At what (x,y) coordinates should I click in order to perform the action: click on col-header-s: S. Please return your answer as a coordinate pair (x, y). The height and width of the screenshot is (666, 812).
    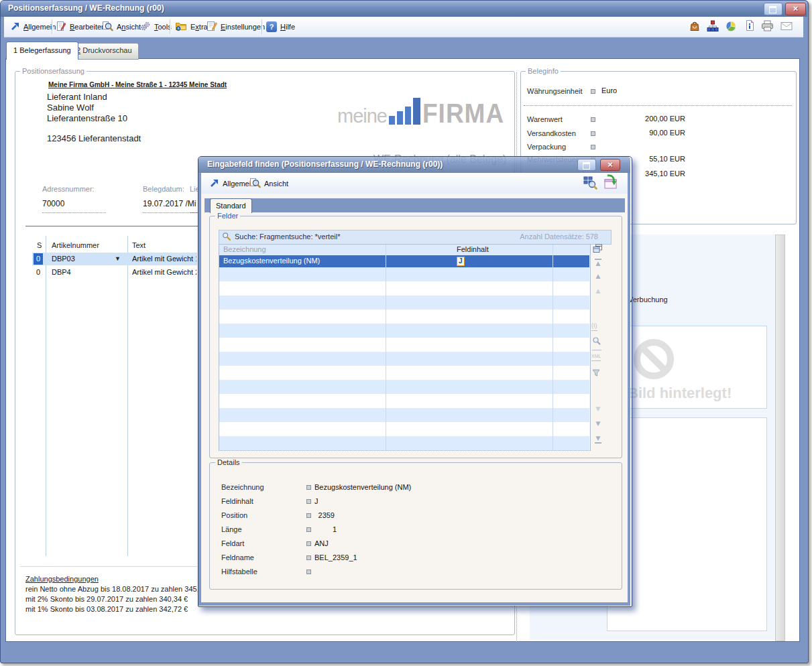
    Looking at the image, I should click on (39, 245).